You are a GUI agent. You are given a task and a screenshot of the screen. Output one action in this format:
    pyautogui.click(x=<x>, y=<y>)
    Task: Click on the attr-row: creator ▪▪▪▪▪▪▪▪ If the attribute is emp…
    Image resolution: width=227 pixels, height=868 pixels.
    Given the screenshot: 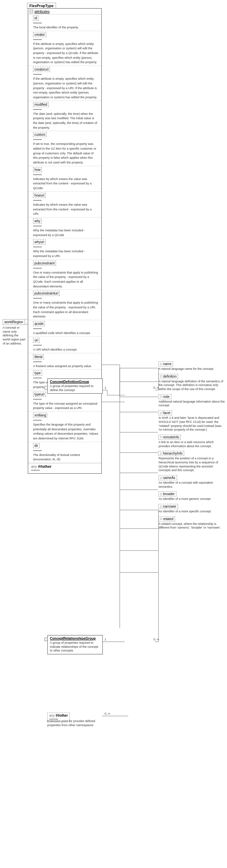 What is the action you would take?
    pyautogui.click(x=65, y=49)
    